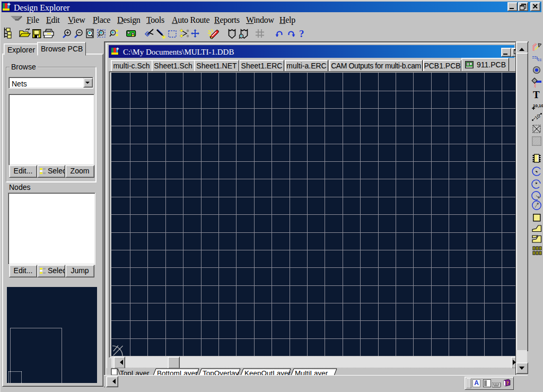 The height and width of the screenshot is (392, 543). Describe the element at coordinates (538, 106) in the screenshot. I see `svg-text: 10,10` at that location.